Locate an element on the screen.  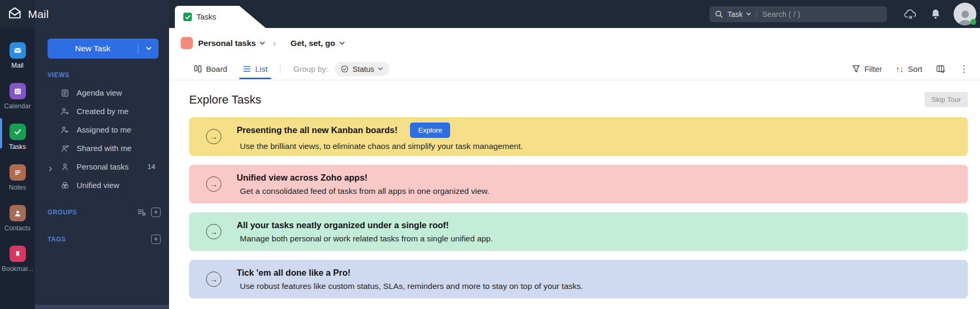
toolbar-right-actions: Filter ↑↓ Sort ⋮ is located at coordinates (910, 69).